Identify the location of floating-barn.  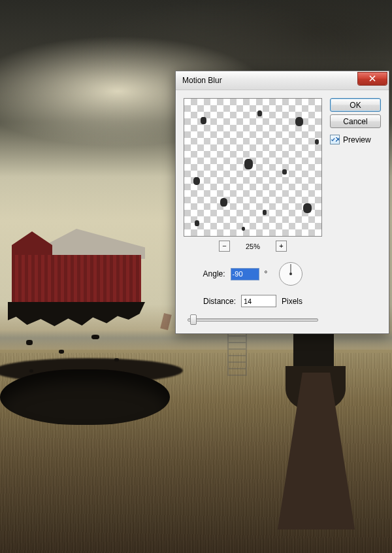
(76, 276).